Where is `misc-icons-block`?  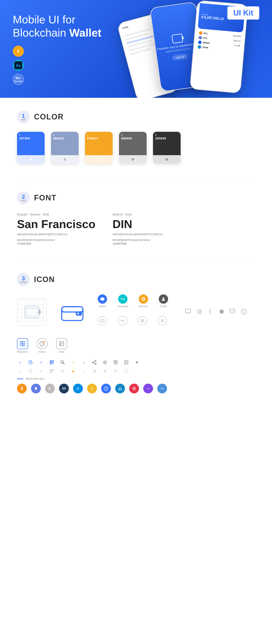
misc-icons-block is located at coordinates (216, 312).